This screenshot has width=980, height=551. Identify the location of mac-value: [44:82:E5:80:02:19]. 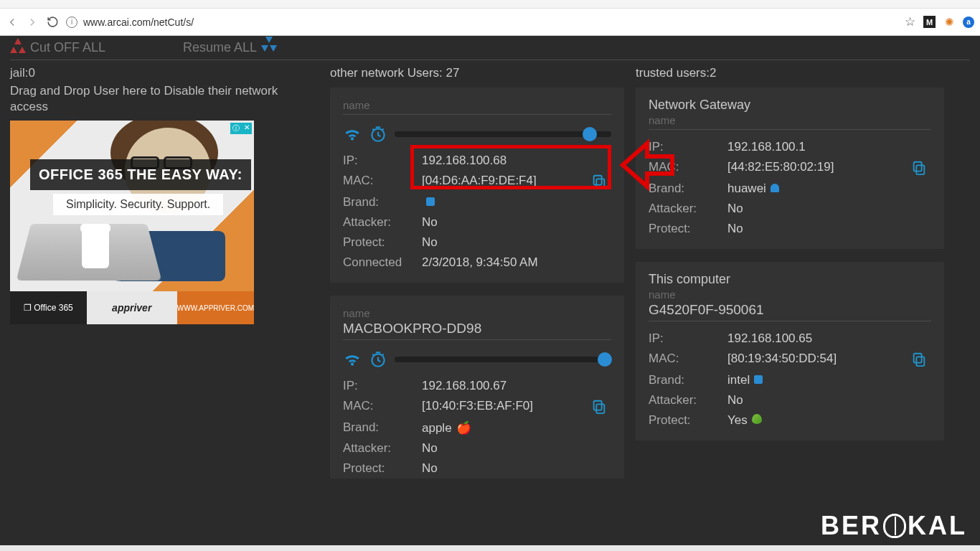
(819, 168).